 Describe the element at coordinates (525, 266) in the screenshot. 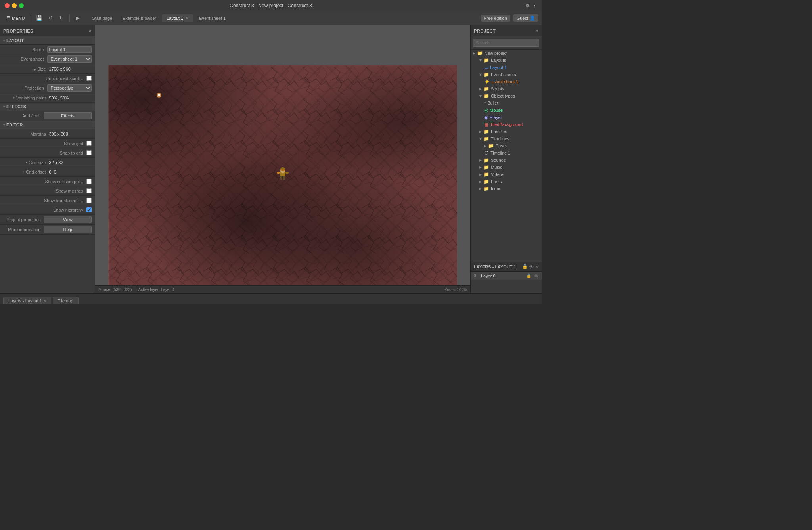

I see `layers-lock-icon: 🔒` at that location.